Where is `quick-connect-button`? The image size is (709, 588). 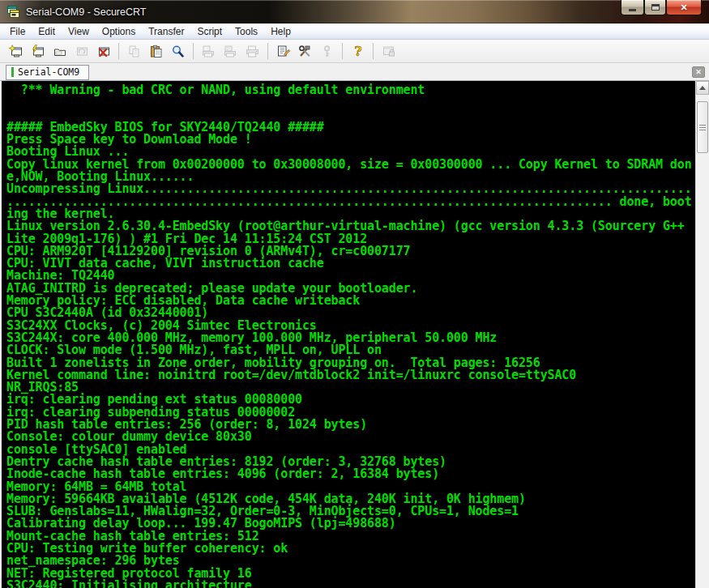 quick-connect-button is located at coordinates (16, 51).